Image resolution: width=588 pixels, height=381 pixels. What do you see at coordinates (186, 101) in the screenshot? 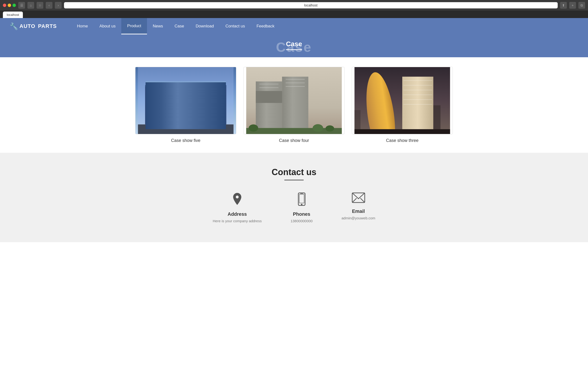
I see `building-blue-illustration` at bounding box center [186, 101].